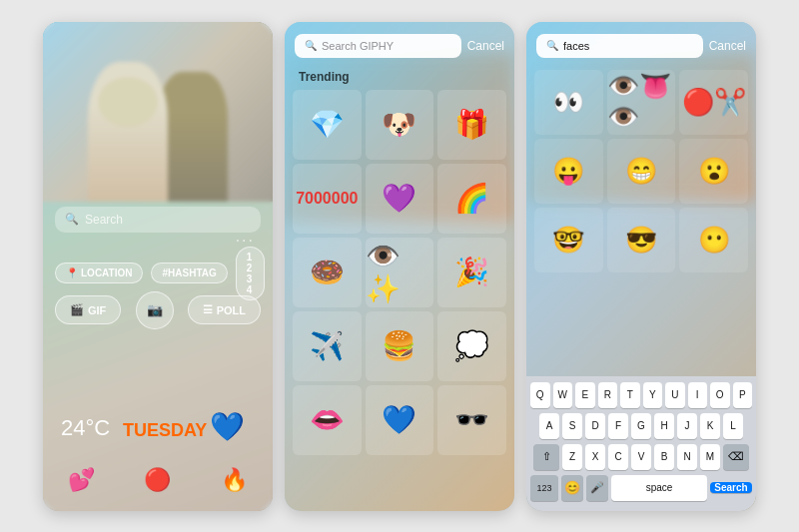  I want to click on key-H: H, so click(664, 426).